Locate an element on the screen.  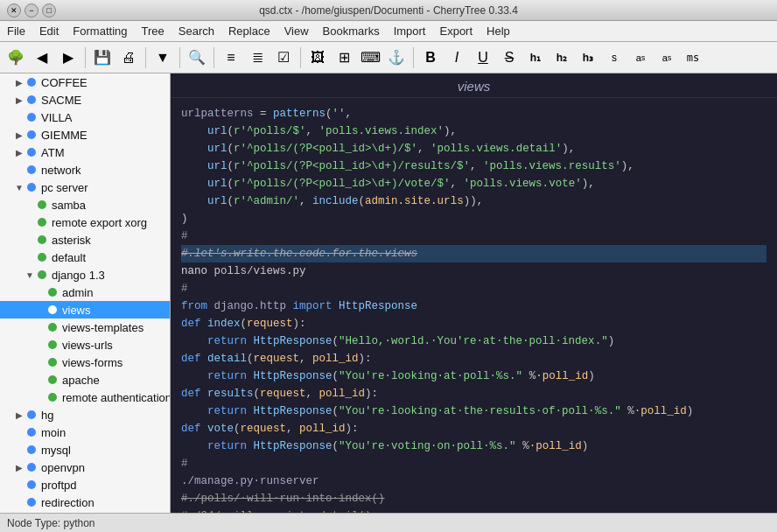
sidebar-item-label: mysql is located at coordinates (56, 450).